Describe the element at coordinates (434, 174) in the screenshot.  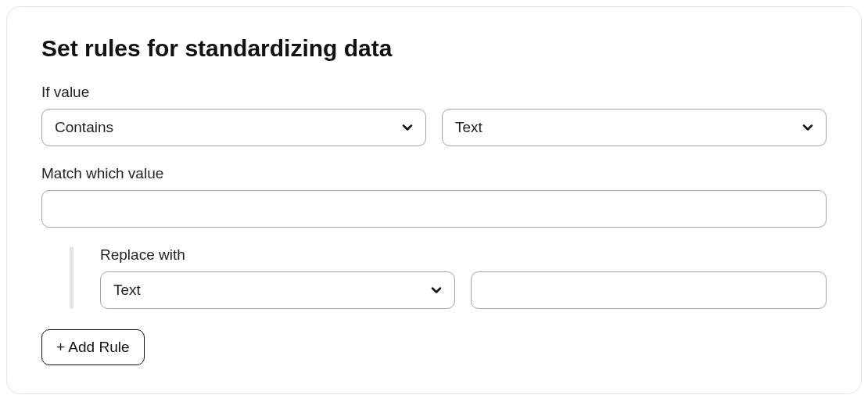
I see `match-label: Match which value` at that location.